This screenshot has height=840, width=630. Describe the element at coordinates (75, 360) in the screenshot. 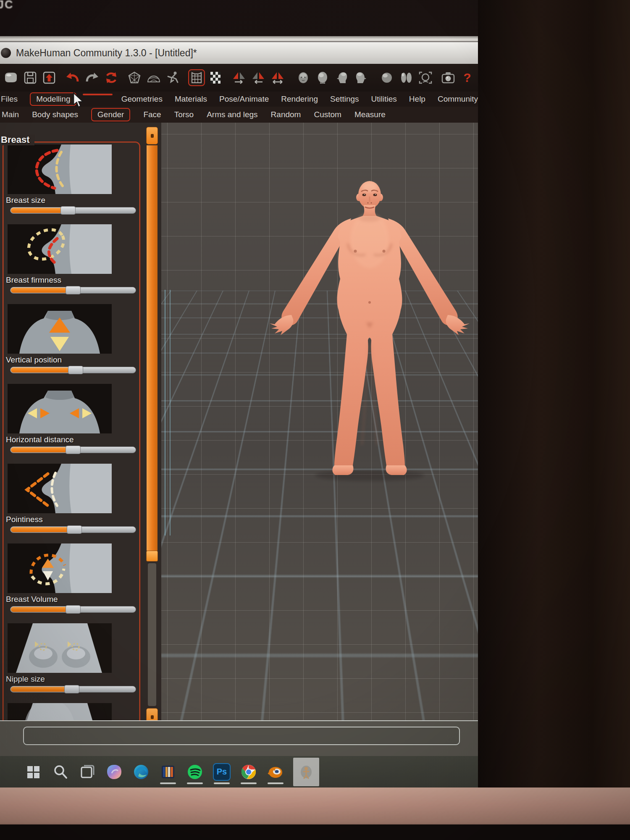

I see `slider-label: Vertical position` at that location.